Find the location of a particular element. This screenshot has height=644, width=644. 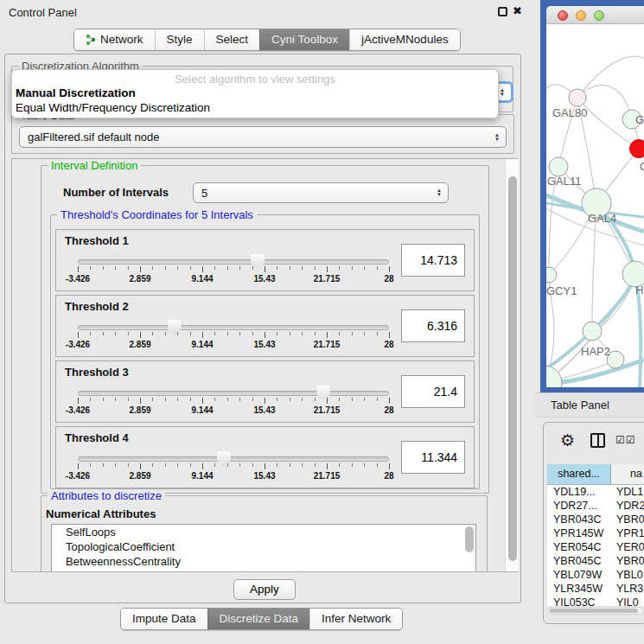

node-label-hap2: HAP2 is located at coordinates (596, 351).